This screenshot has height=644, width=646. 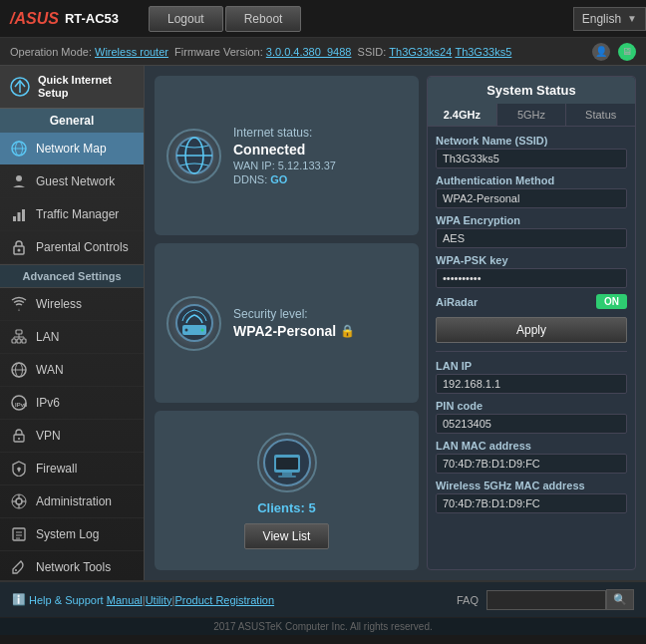 I want to click on sidebar-item-network-tools: Network Tools, so click(x=72, y=566).